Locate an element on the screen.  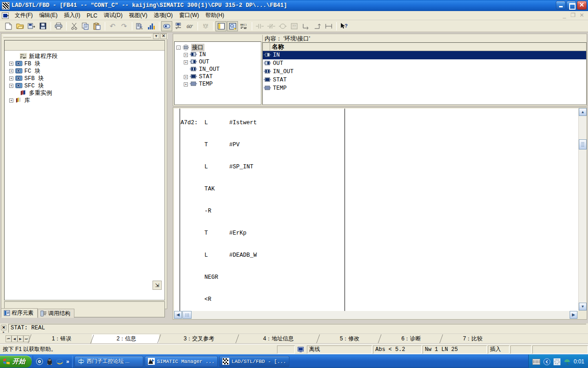
media-player-icon is located at coordinates (40, 362).